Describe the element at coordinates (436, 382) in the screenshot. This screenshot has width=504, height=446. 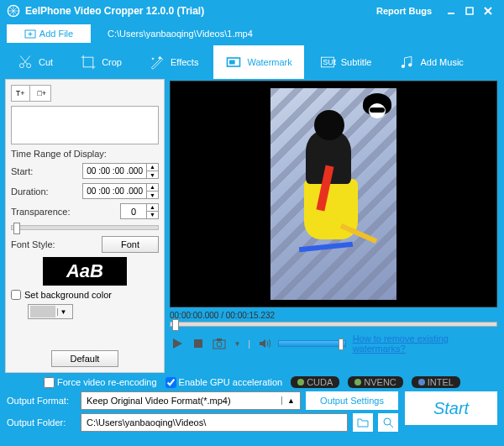
I see `intel-badge: INTEL` at that location.